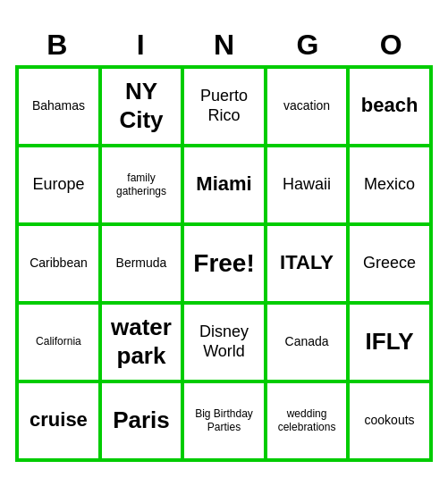  I want to click on bingo-cell-4-3: wedding celebrations, so click(308, 421).